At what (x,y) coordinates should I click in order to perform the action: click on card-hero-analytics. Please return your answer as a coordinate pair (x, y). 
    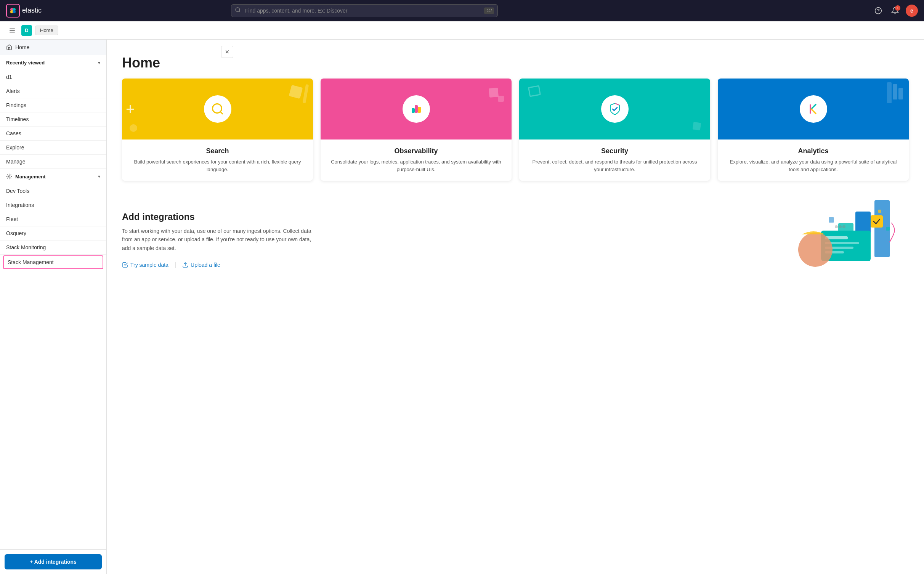
    Looking at the image, I should click on (813, 109).